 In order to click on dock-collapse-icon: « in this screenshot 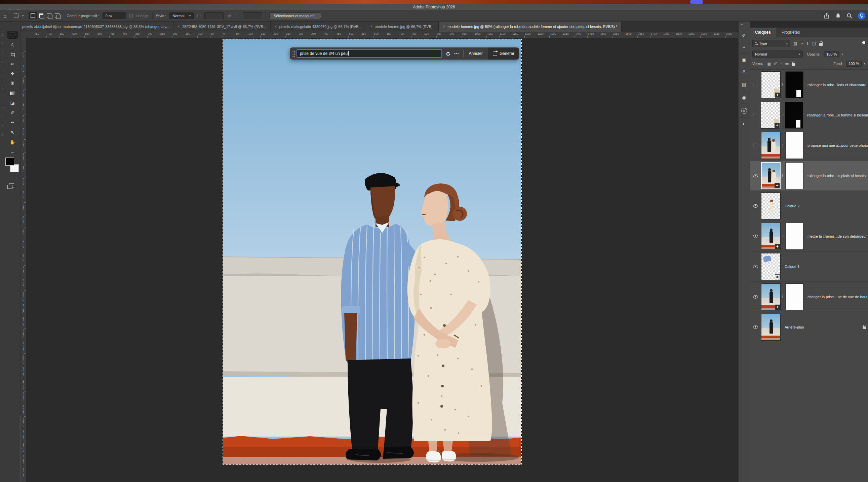, I will do `click(742, 24)`.